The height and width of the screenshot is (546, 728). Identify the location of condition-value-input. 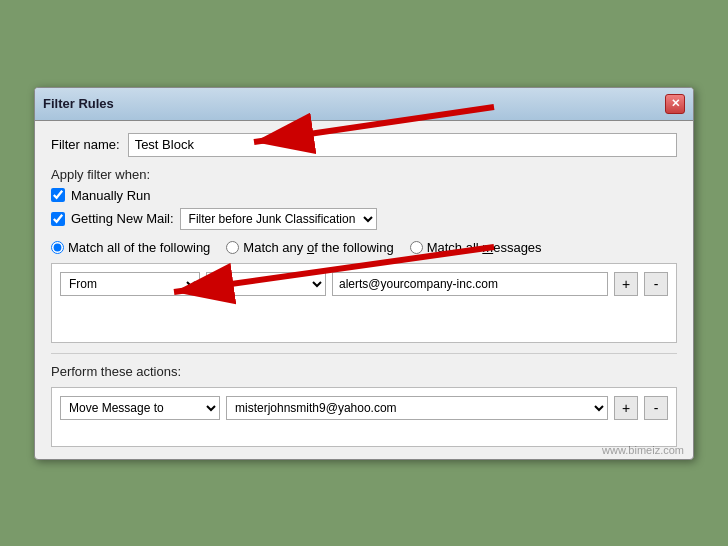
(470, 284).